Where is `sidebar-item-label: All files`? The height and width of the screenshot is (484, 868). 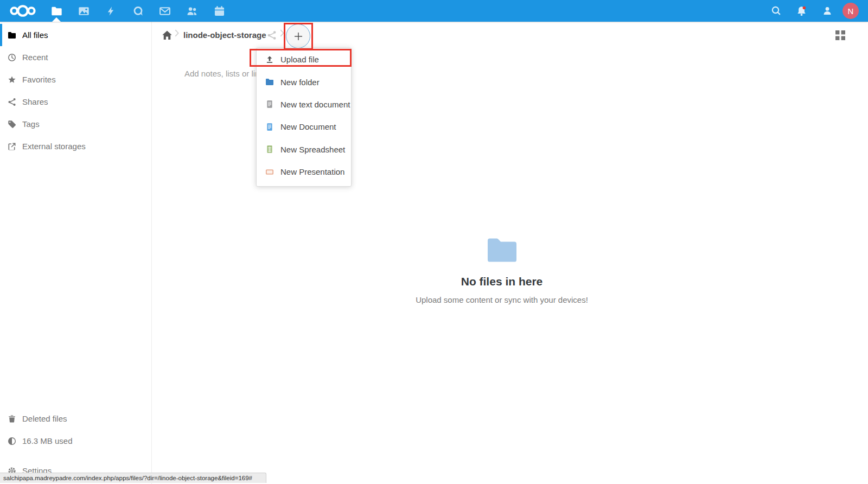
sidebar-item-label: All files is located at coordinates (35, 35).